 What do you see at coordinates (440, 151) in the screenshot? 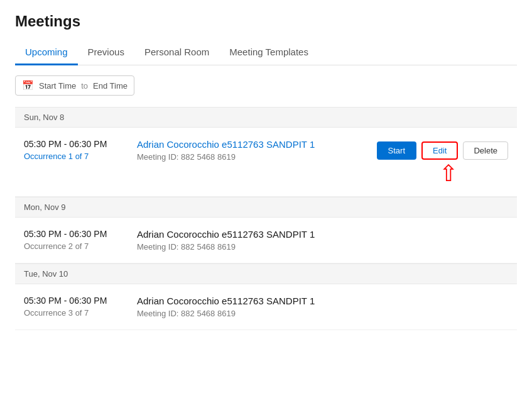
I see `edit-button: Edit` at bounding box center [440, 151].